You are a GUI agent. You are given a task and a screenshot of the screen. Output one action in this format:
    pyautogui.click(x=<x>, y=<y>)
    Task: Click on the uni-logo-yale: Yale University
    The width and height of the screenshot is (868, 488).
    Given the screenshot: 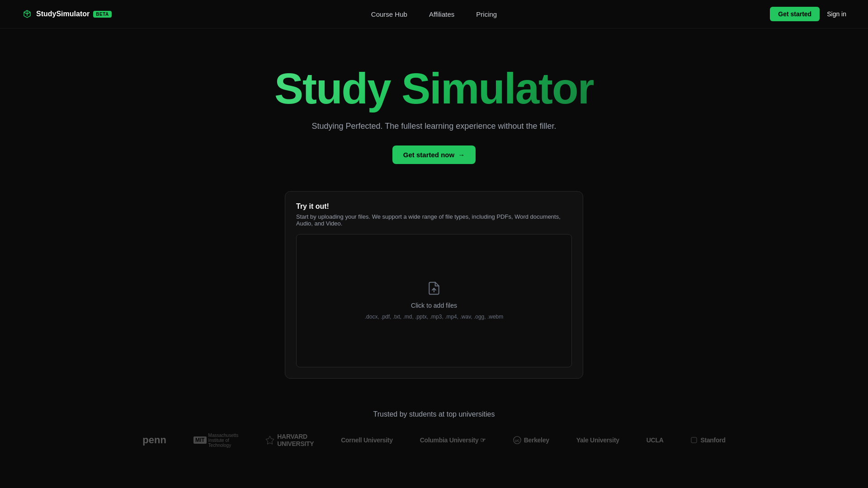 What is the action you would take?
    pyautogui.click(x=598, y=440)
    